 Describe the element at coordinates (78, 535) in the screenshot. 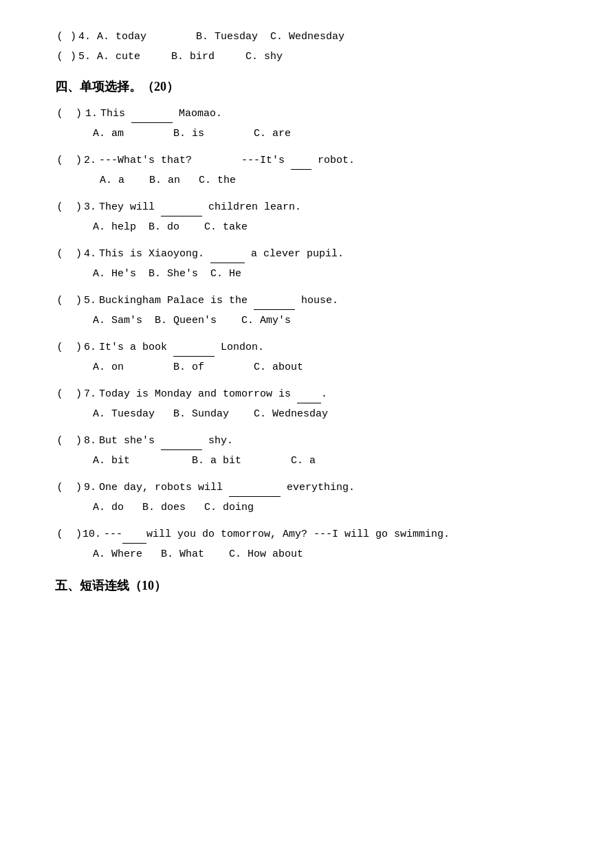

I see `q10-paren-close: )` at that location.